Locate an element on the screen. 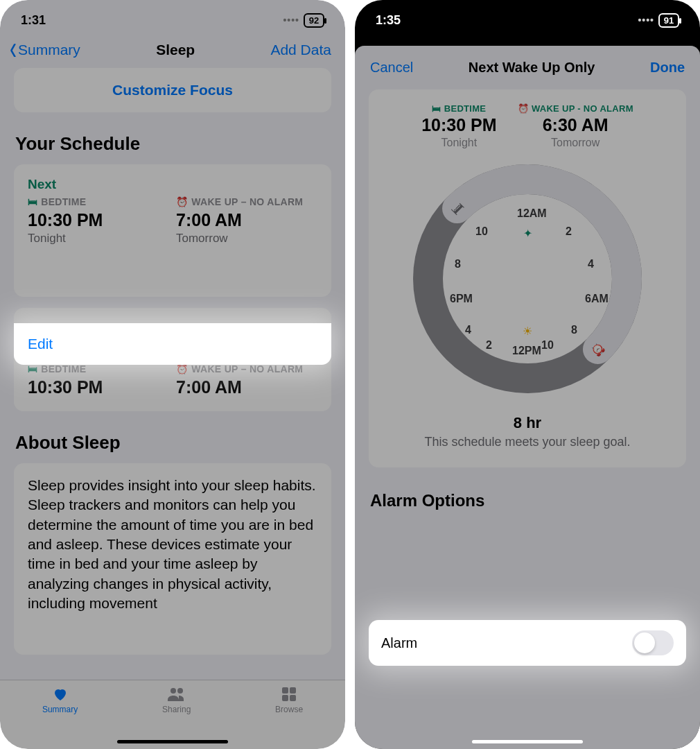 The height and width of the screenshot is (749, 700). chevron-left-icon: ‹ is located at coordinates (13, 47).